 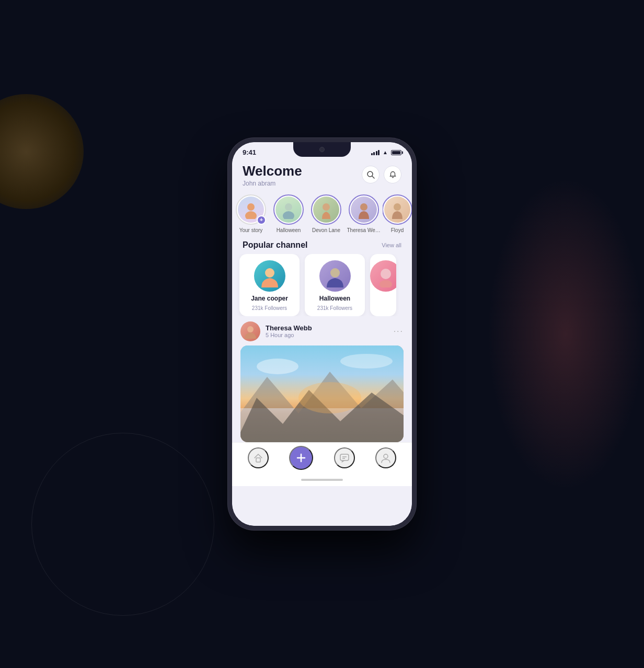 What do you see at coordinates (289, 230) in the screenshot?
I see `story-label-halloween: Halloween` at bounding box center [289, 230].